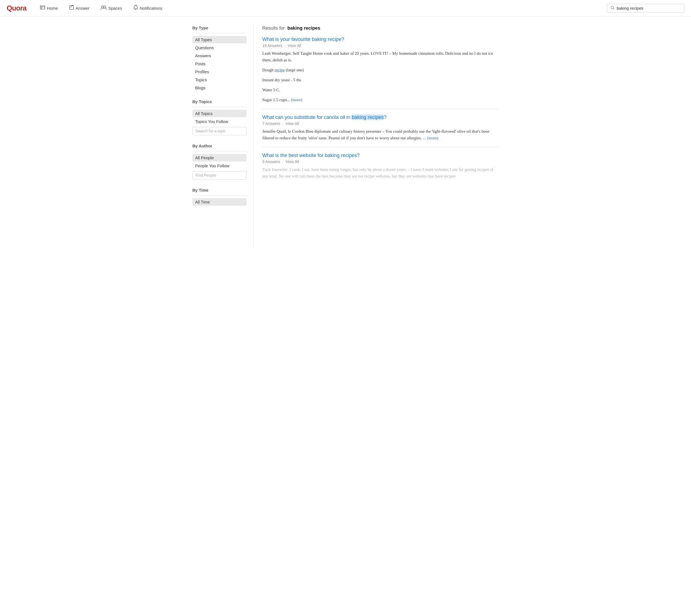 The width and height of the screenshot is (691, 616). What do you see at coordinates (612, 8) in the screenshot?
I see `search-icon` at bounding box center [612, 8].